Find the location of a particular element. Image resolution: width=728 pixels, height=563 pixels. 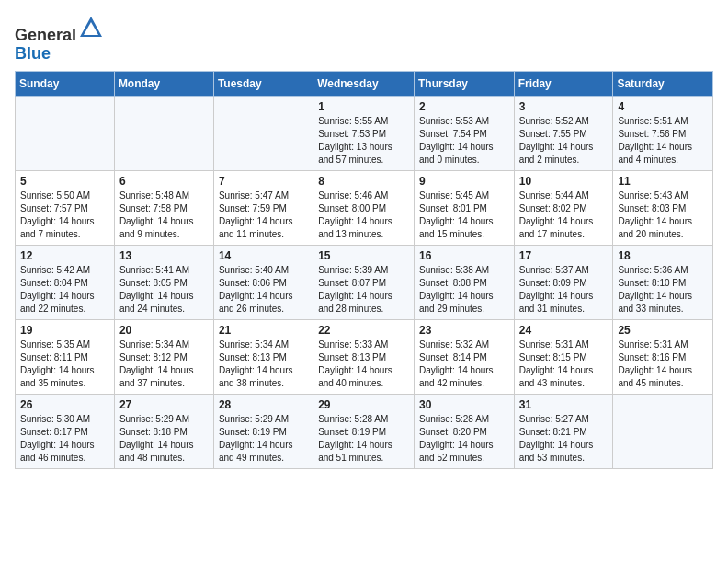

calendar-cell: 8Sunrise: 5:46 AMSunset: 8:00 PMDaylight… is located at coordinates (364, 208).